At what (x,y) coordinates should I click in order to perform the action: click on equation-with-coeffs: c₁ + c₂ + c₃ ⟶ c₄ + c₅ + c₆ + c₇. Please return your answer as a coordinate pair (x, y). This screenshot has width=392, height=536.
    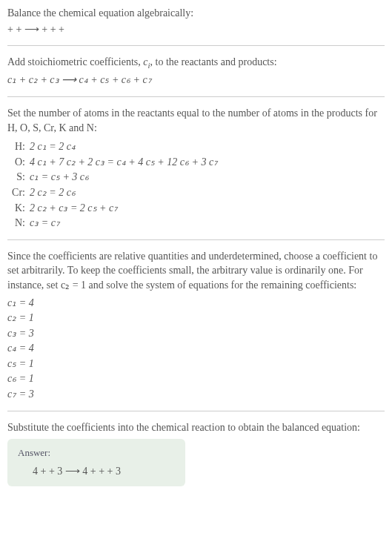
    Looking at the image, I should click on (196, 80).